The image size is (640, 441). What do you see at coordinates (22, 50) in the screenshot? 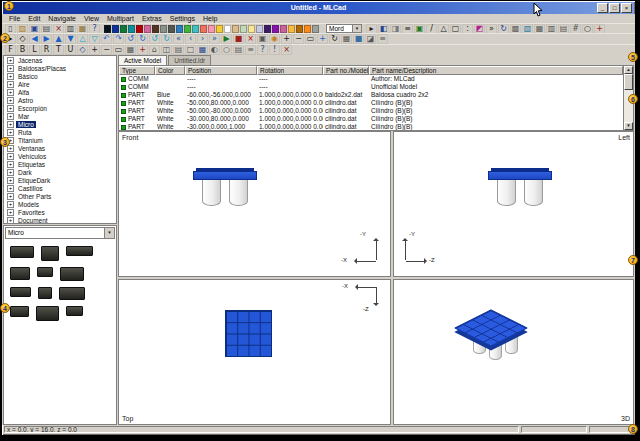
I see `back-view-icon: B` at bounding box center [22, 50].